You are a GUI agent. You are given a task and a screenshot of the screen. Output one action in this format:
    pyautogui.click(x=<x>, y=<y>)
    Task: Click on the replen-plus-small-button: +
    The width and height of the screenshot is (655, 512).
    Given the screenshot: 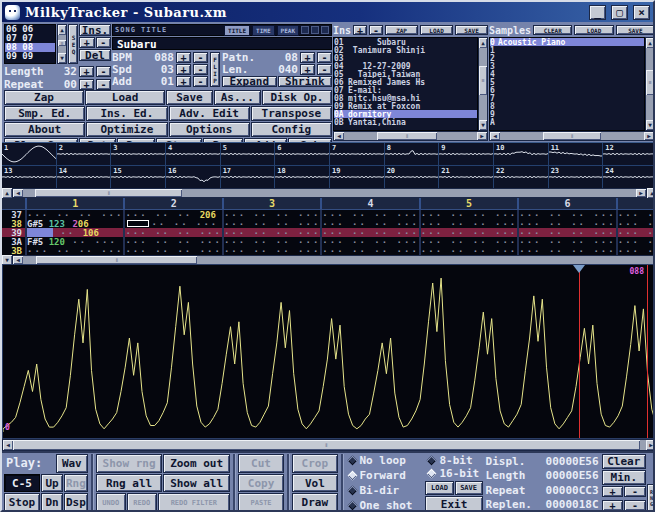 What is the action you would take?
    pyautogui.click(x=613, y=506)
    